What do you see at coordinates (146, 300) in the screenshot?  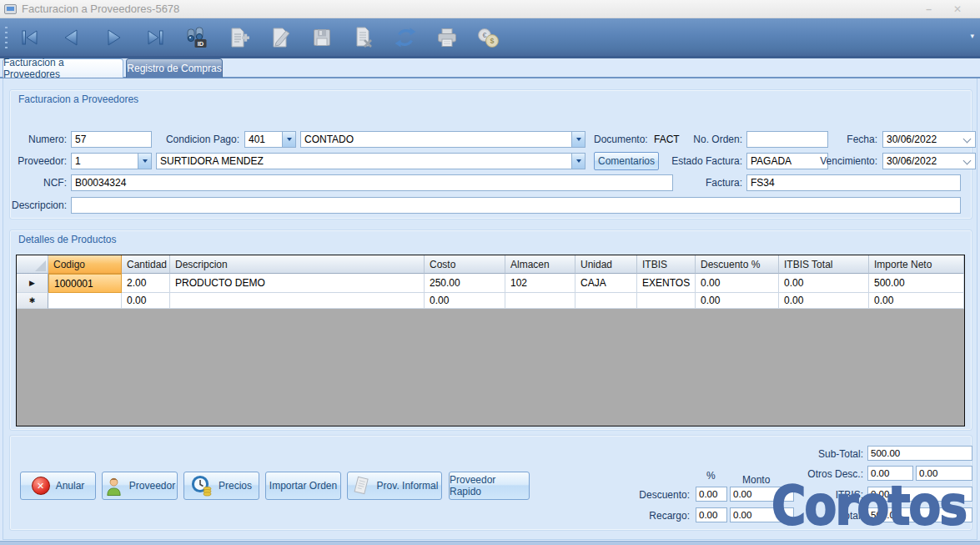 I see `grid-cell-cantidad: 0.00` at bounding box center [146, 300].